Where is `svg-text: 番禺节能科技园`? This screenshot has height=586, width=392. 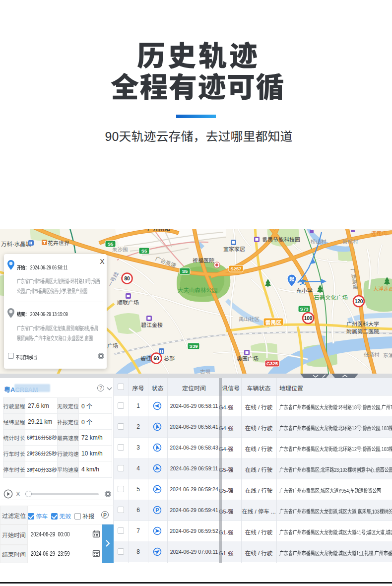 svg-text: 番禺节能科技园 is located at coordinates (281, 240).